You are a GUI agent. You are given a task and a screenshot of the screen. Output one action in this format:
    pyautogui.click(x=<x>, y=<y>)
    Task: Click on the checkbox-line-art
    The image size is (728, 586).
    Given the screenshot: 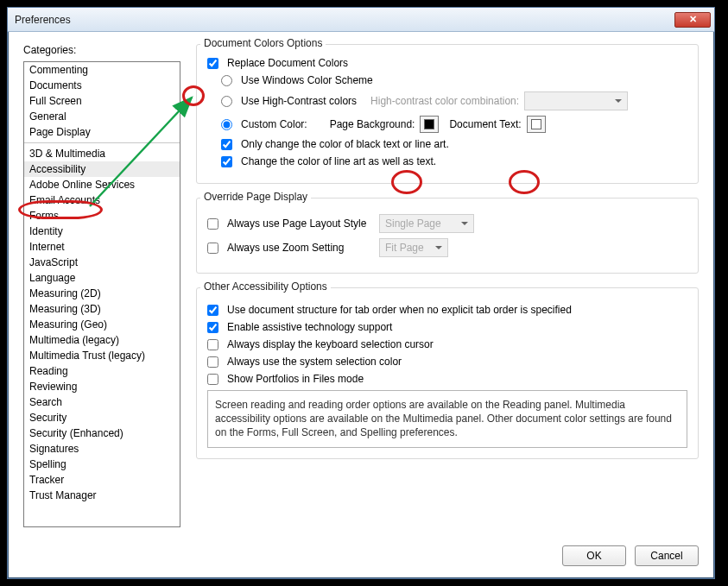 What is the action you would take?
    pyautogui.click(x=226, y=162)
    